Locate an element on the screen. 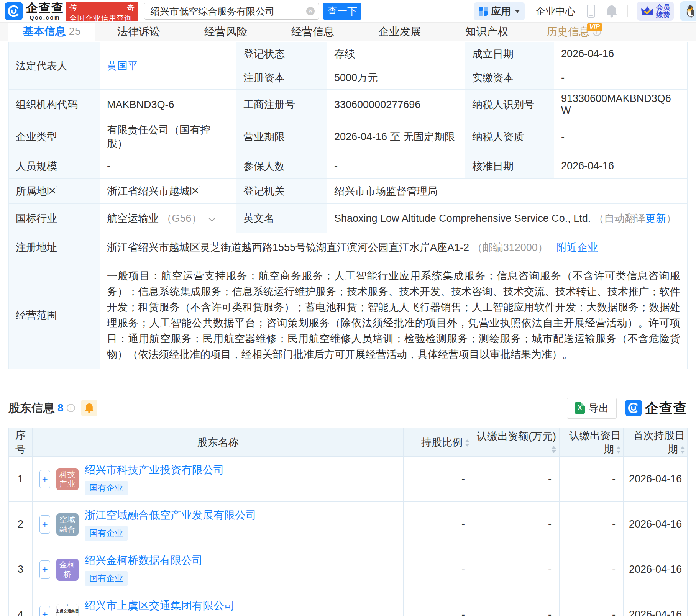 This screenshot has height=616, width=696. shareholders-title: 股东信息 is located at coordinates (31, 408).